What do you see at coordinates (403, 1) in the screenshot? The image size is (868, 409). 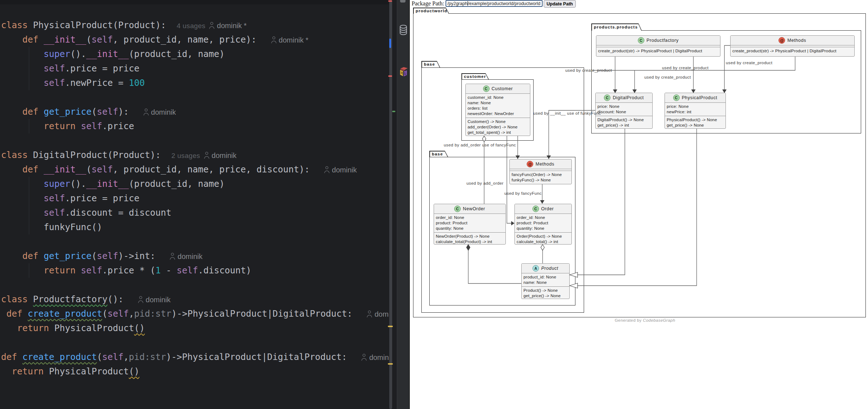 I see `tool-icon-partial` at bounding box center [403, 1].